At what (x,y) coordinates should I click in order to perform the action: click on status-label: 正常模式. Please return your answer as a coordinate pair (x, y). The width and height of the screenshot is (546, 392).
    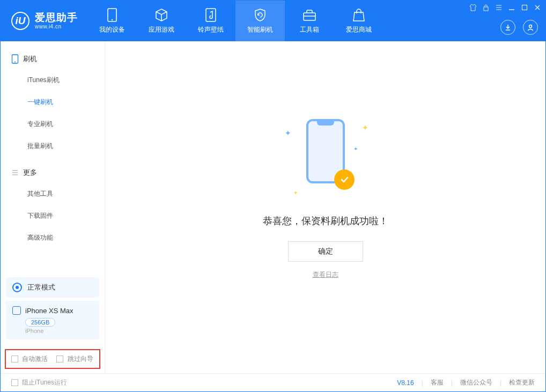
    Looking at the image, I should click on (41, 287).